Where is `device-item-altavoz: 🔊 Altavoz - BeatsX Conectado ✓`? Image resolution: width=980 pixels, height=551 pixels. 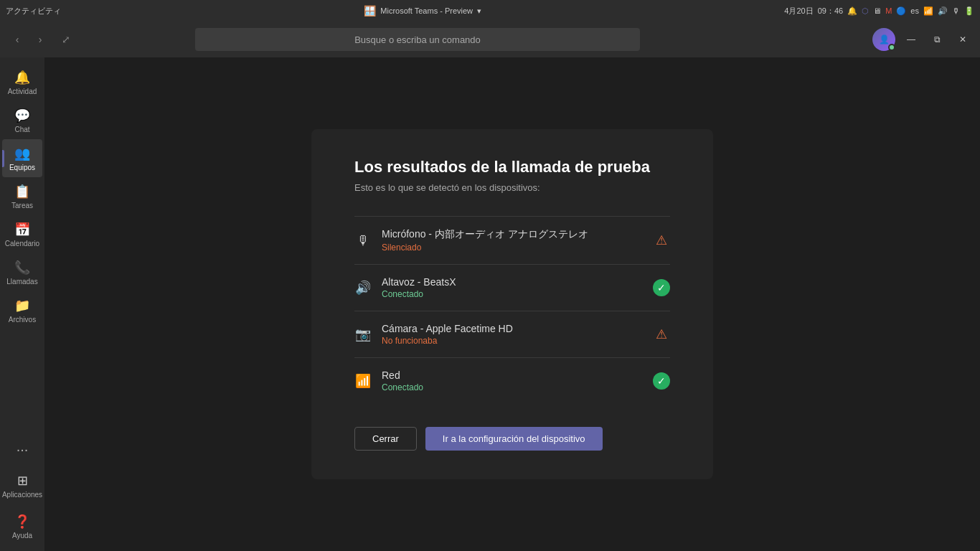 device-item-altavoz: 🔊 Altavoz - BeatsX Conectado ✓ is located at coordinates (512, 287).